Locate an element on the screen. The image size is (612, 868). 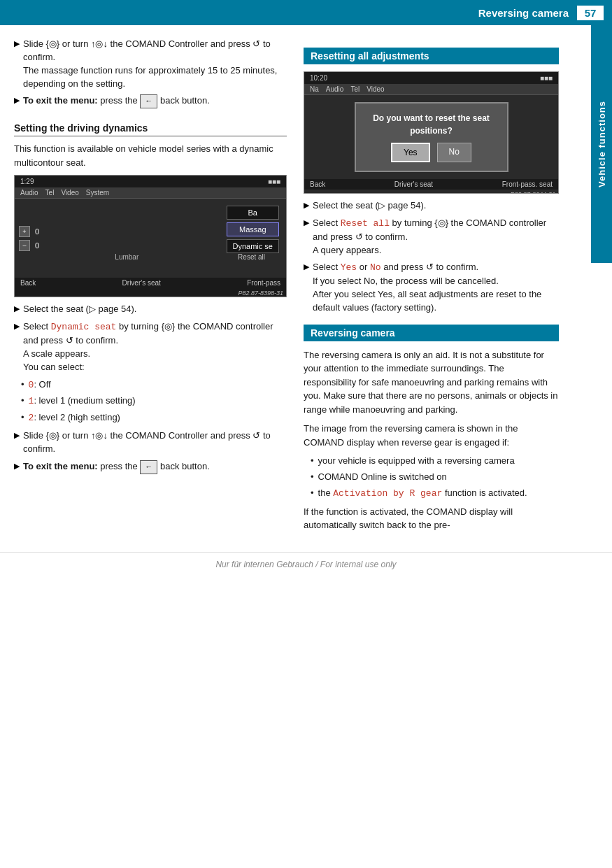
reversing-para1: The reversing camera is only an aid. It … is located at coordinates (431, 383).